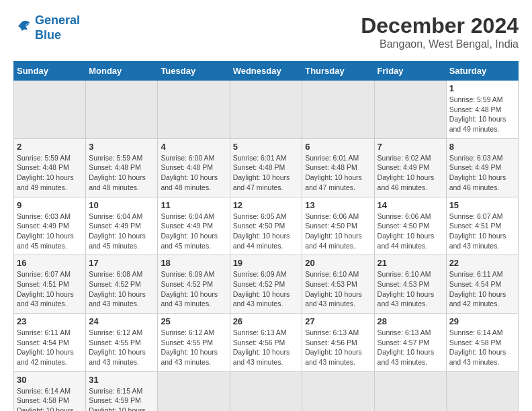  What do you see at coordinates (266, 32) in the screenshot?
I see `page-header: General Blue December 2024 Bangaon, West…` at bounding box center [266, 32].